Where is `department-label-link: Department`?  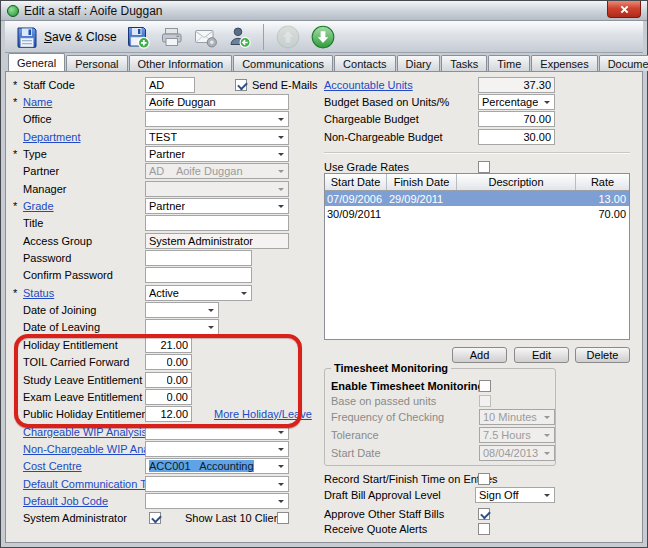 department-label-link: Department is located at coordinates (52, 137).